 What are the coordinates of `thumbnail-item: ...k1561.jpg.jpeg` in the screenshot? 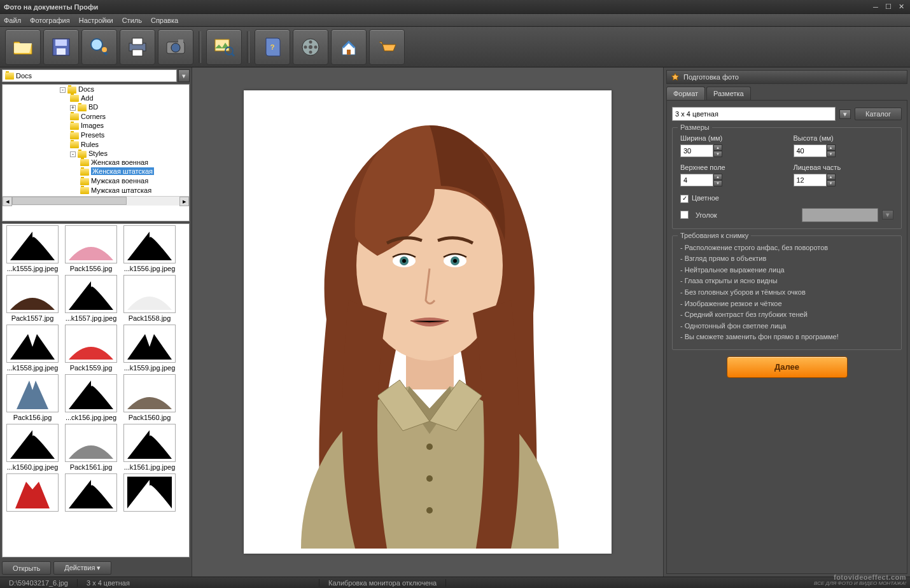 It's located at (150, 448).